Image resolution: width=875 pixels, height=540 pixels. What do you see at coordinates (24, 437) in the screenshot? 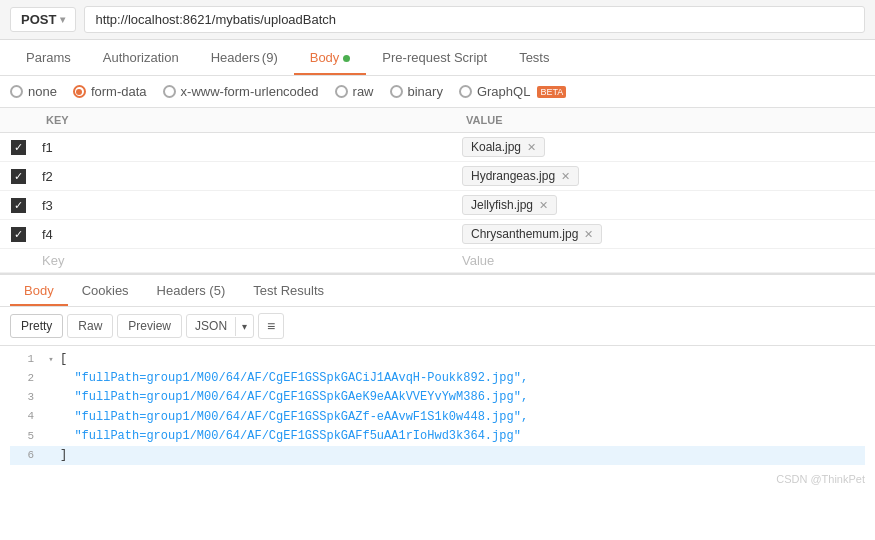
I see `line-number: 5` at bounding box center [24, 437].